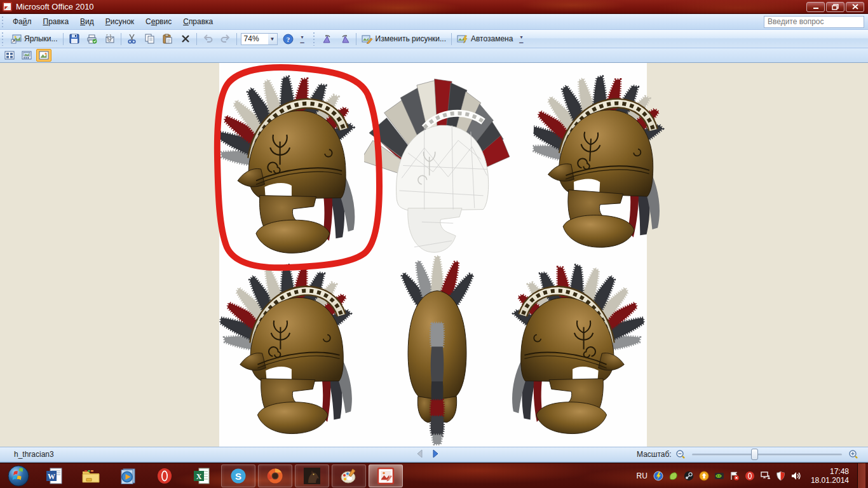 The image size is (868, 488). Describe the element at coordinates (835, 7) in the screenshot. I see `restore-button` at that location.